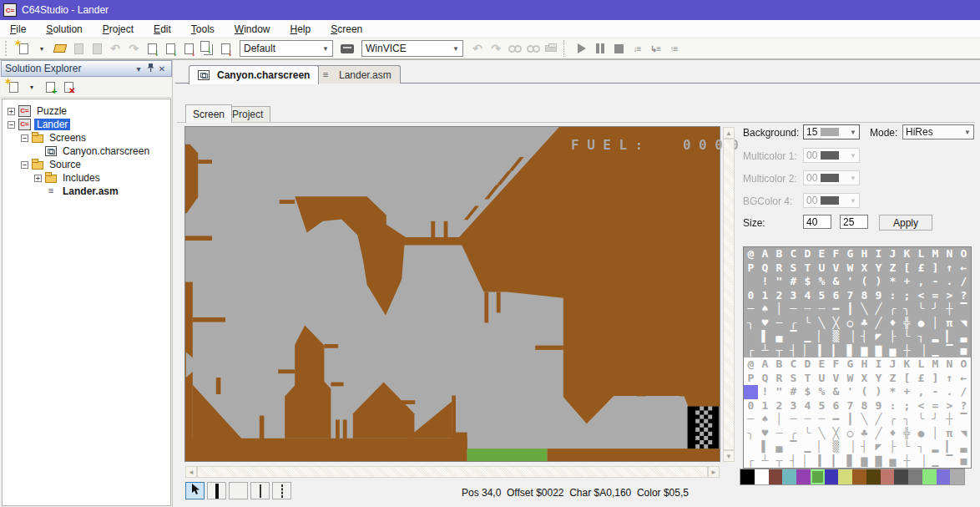 This screenshot has width=980, height=507. I want to click on charset-cell: !, so click(765, 282).